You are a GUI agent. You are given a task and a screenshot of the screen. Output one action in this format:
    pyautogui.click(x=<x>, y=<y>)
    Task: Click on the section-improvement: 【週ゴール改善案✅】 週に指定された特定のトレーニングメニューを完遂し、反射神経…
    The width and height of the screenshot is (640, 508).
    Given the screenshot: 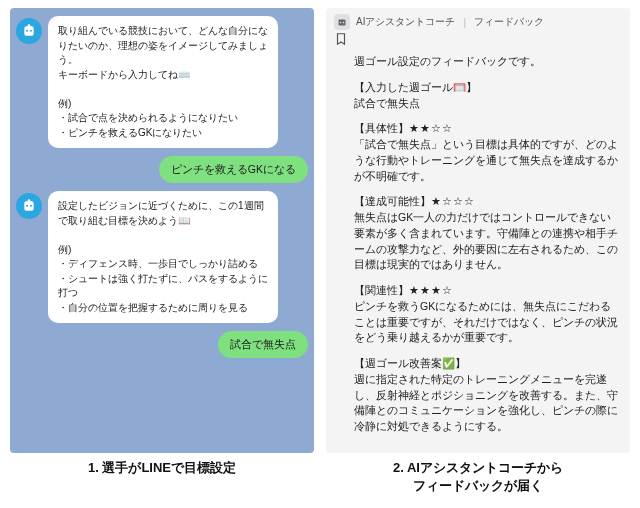 What is the action you would take?
    pyautogui.click(x=487, y=396)
    